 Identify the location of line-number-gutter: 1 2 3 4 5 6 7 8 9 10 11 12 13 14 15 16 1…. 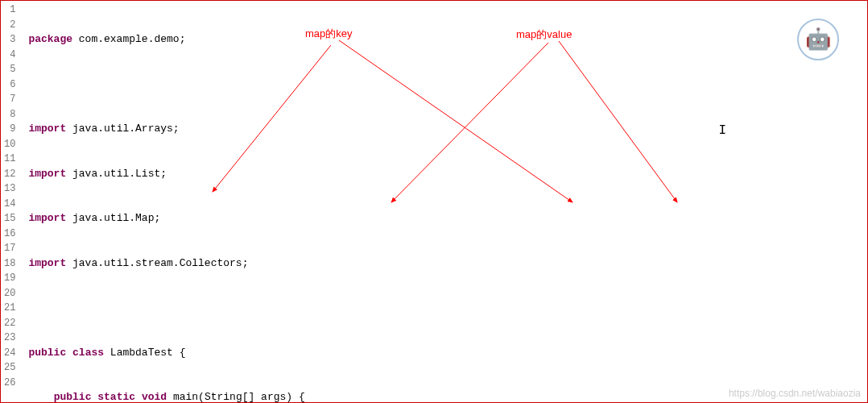
(10, 202).